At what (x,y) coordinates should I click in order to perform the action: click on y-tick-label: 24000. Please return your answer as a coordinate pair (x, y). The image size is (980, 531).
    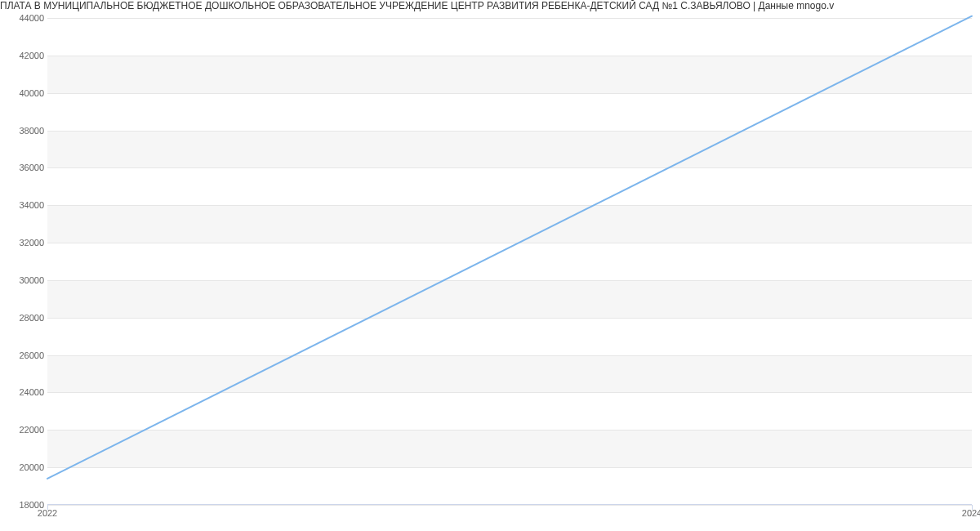
    Looking at the image, I should click on (23, 392).